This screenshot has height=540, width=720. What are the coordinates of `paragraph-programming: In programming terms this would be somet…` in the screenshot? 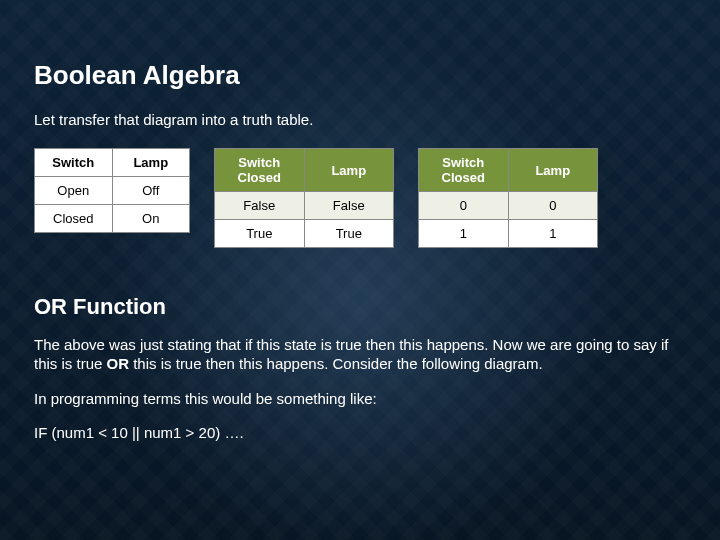 It's located at (360, 400).